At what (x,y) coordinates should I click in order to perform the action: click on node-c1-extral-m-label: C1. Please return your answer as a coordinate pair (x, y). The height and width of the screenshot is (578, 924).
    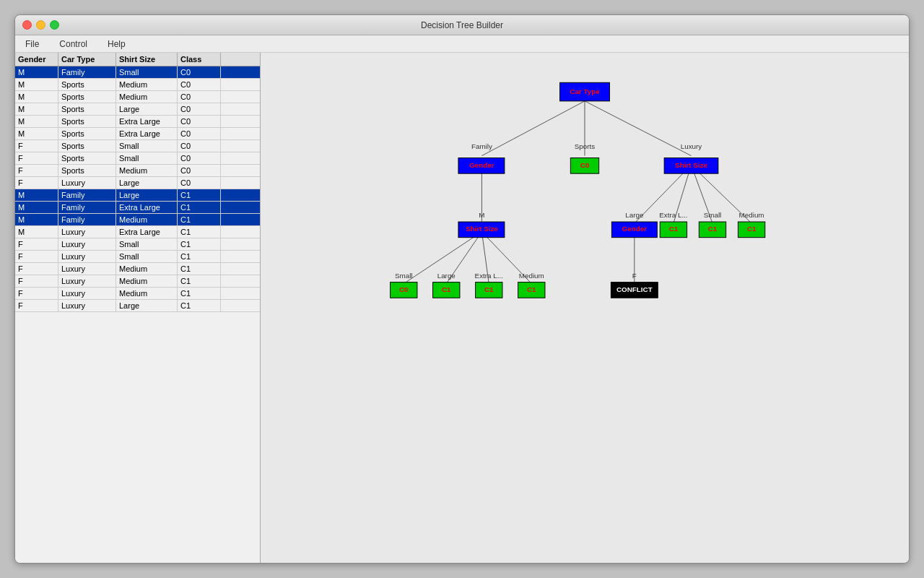
    Looking at the image, I should click on (489, 289).